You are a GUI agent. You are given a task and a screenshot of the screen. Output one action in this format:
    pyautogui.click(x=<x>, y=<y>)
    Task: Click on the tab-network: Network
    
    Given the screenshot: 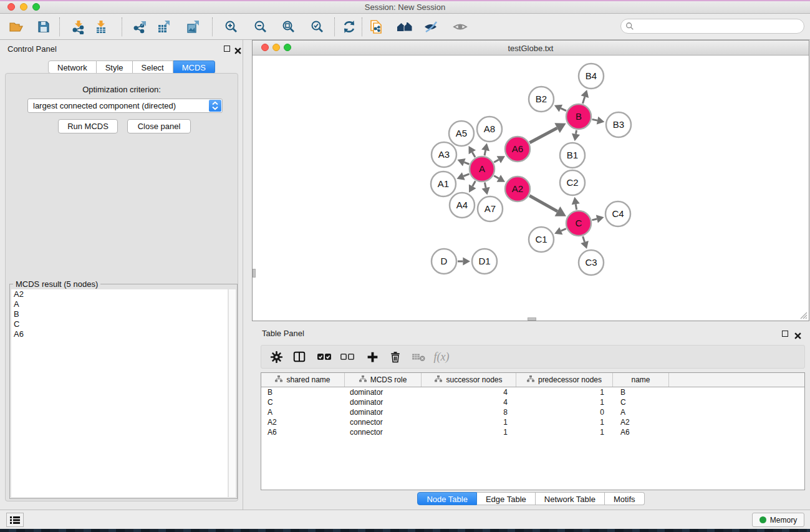 What is the action you would take?
    pyautogui.click(x=72, y=67)
    